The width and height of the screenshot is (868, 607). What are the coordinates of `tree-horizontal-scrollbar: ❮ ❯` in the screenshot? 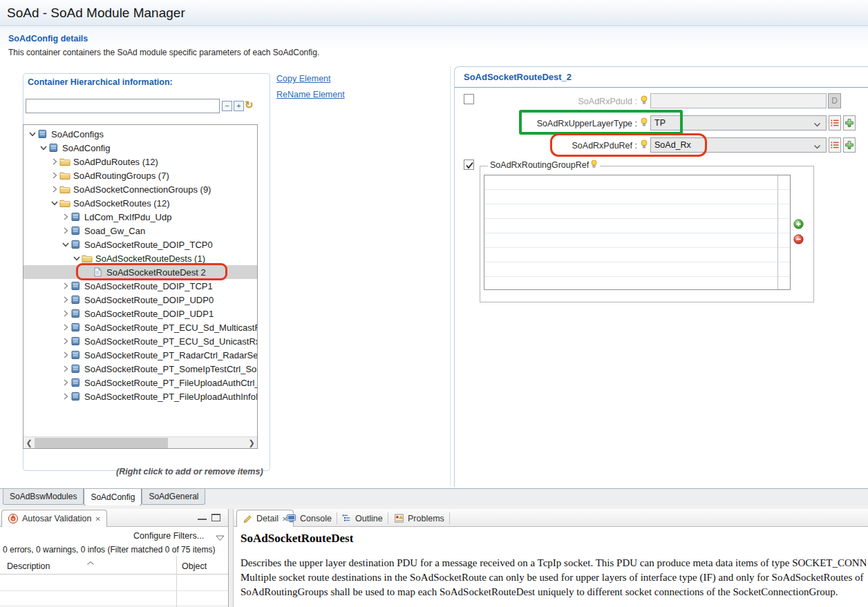 It's located at (140, 442).